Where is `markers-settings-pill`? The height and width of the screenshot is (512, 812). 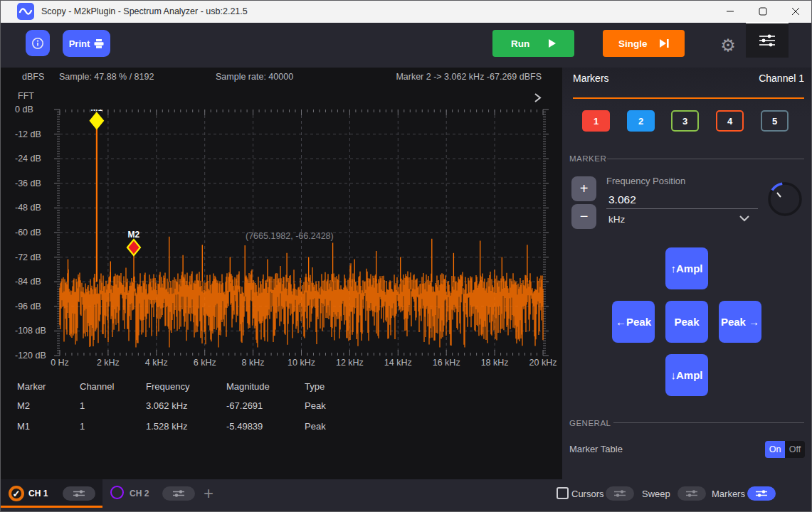
markers-settings-pill is located at coordinates (761, 494).